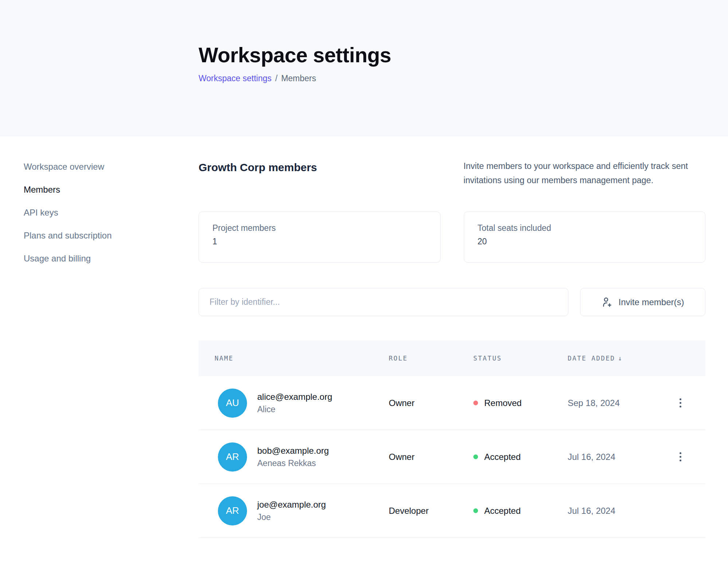  What do you see at coordinates (620, 358) in the screenshot?
I see `sort-descending-icon: ↓` at bounding box center [620, 358].